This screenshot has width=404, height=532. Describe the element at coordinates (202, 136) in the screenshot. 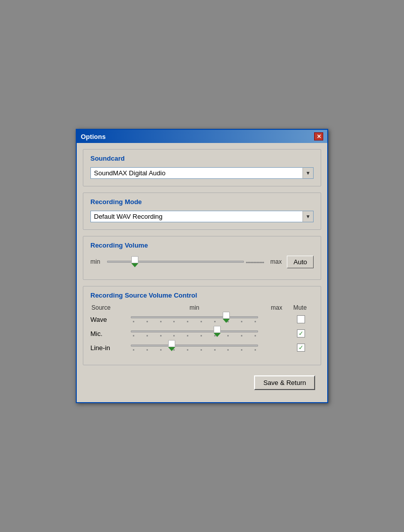

I see `title-bar: Options ✕` at that location.